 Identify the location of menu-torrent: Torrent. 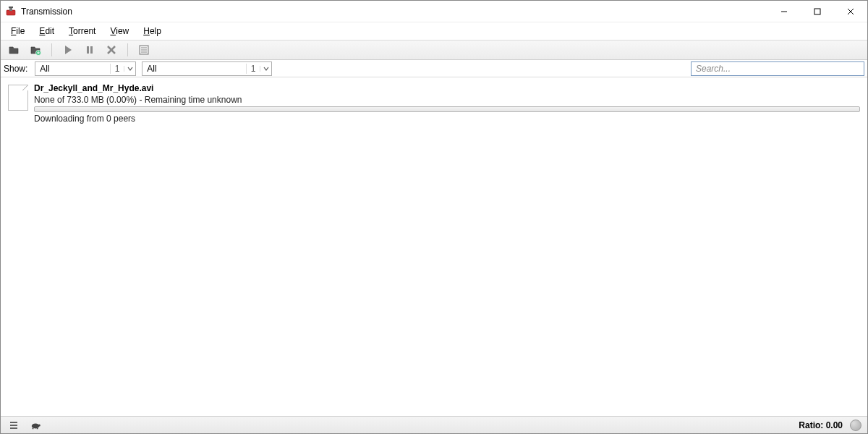
(82, 31).